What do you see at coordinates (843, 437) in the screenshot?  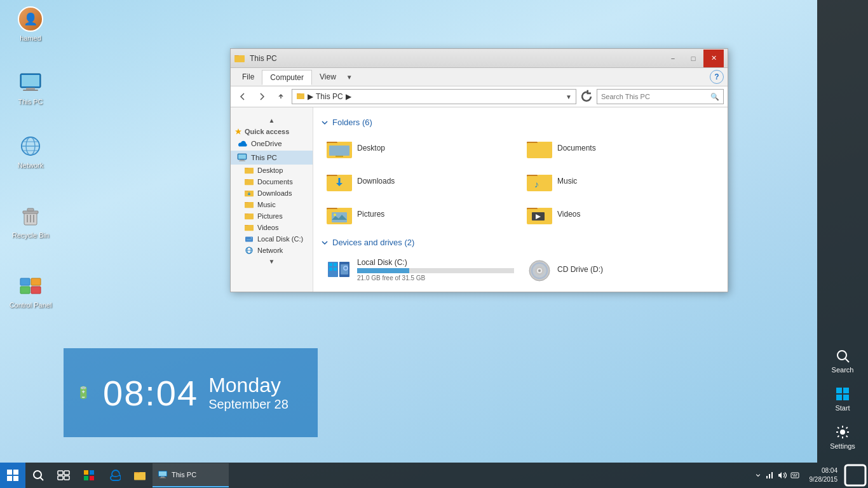 I see `charm-settings: Settings` at bounding box center [843, 437].